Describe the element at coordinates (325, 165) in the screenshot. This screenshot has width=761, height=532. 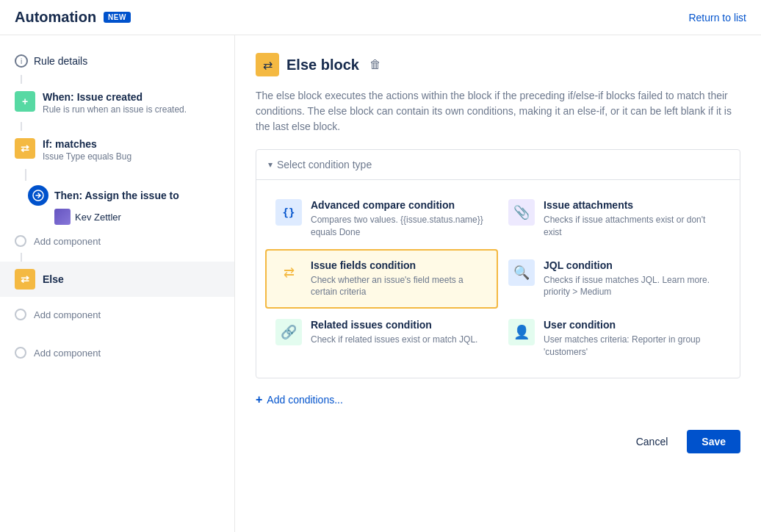
I see `select-condition-label: Select condition type` at that location.